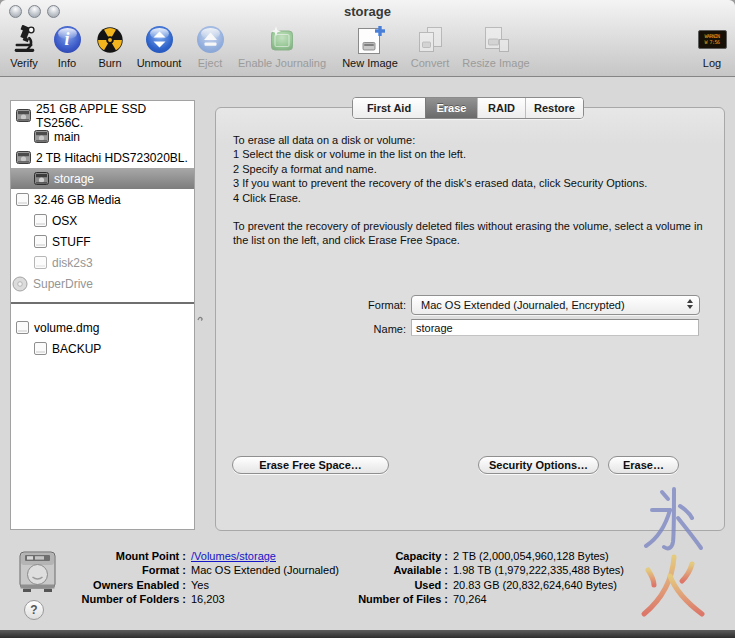 Image resolution: width=735 pixels, height=638 pixels. Describe the element at coordinates (368, 38) in the screenshot. I see `window-chrome: storage Verify` at that location.